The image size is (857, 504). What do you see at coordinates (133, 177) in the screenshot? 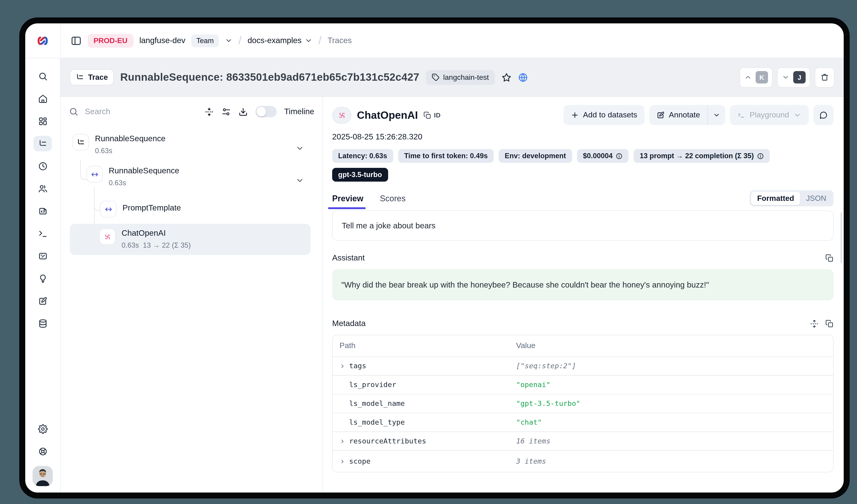
I see `tree-node-sequence: RunnableSequence0.63s` at bounding box center [133, 177].